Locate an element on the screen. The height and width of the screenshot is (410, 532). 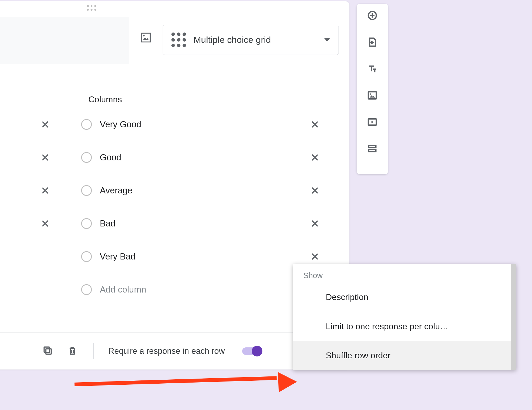
columns-heading: Columns is located at coordinates (105, 100).